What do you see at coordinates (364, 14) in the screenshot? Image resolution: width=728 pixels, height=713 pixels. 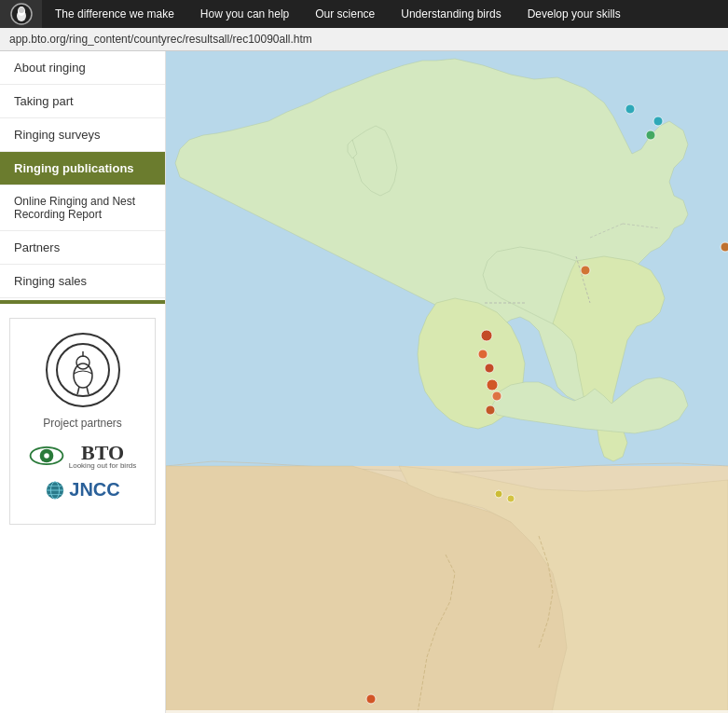 I see `top-nav: The difference we make How you can help …` at bounding box center [364, 14].